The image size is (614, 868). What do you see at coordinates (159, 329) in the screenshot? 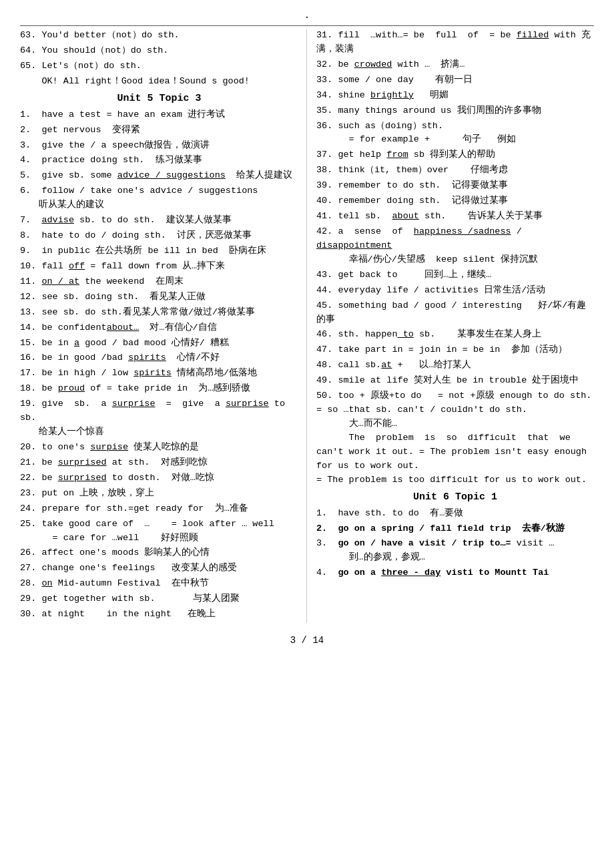
I see `entry-l14: 14. be confidentabout… 对…有信心/自信` at bounding box center [159, 329].